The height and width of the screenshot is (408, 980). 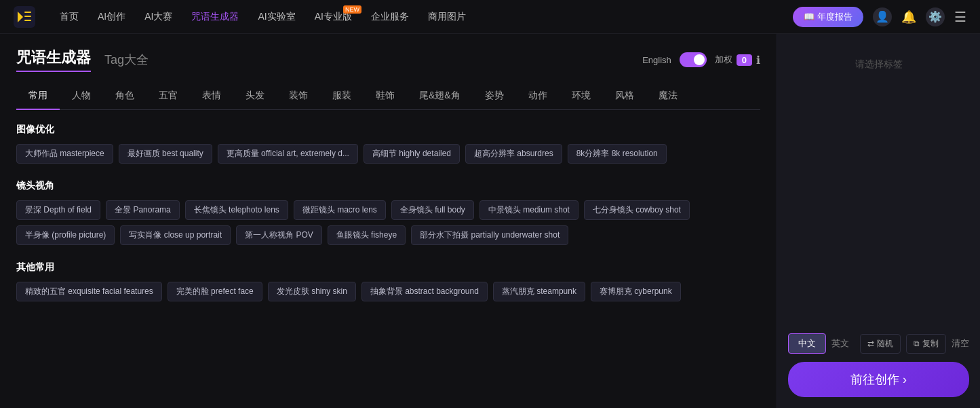 I want to click on nav-ai-contest: AI大赛, so click(x=159, y=17).